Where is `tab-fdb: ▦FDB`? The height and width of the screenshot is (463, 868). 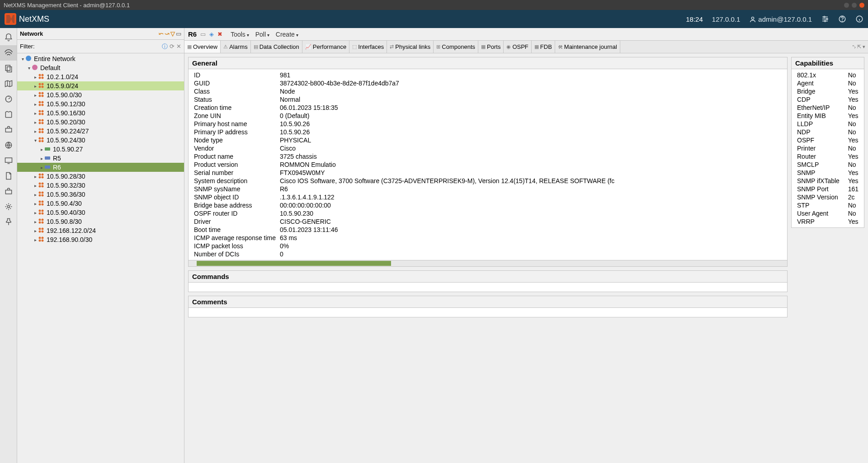 tab-fdb: ▦FDB is located at coordinates (543, 47).